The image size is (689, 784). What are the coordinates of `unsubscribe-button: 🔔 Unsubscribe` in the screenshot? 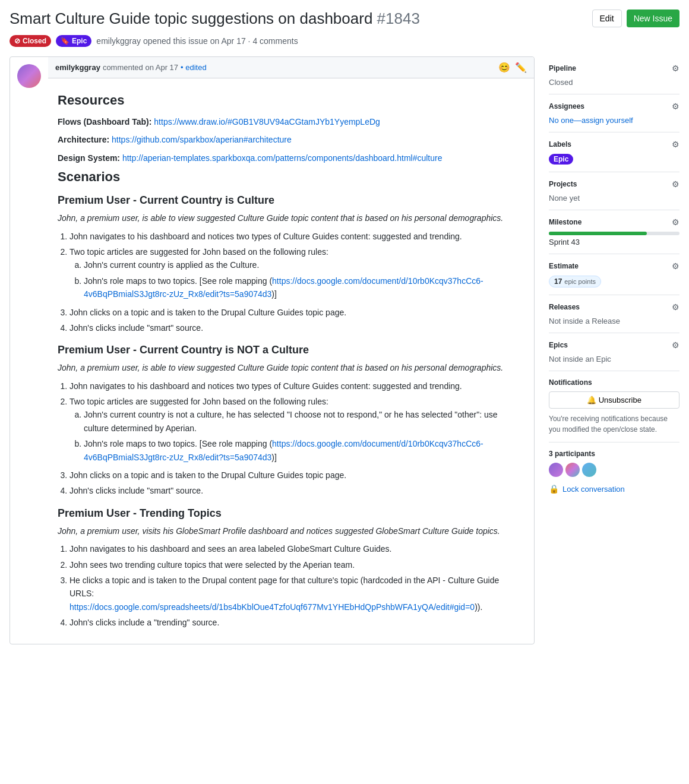 It's located at (614, 400).